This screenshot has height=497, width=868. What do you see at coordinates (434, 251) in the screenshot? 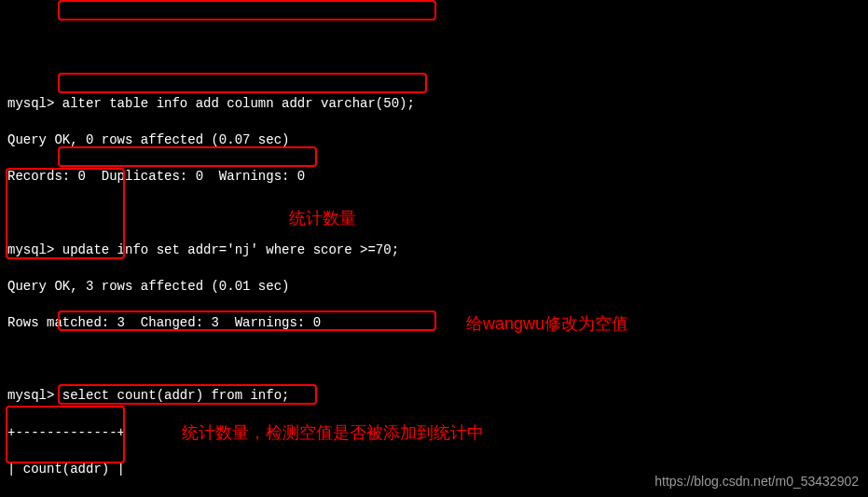
I see `terminal-line: mysql> update info set addr='nj' where s…` at bounding box center [434, 251].